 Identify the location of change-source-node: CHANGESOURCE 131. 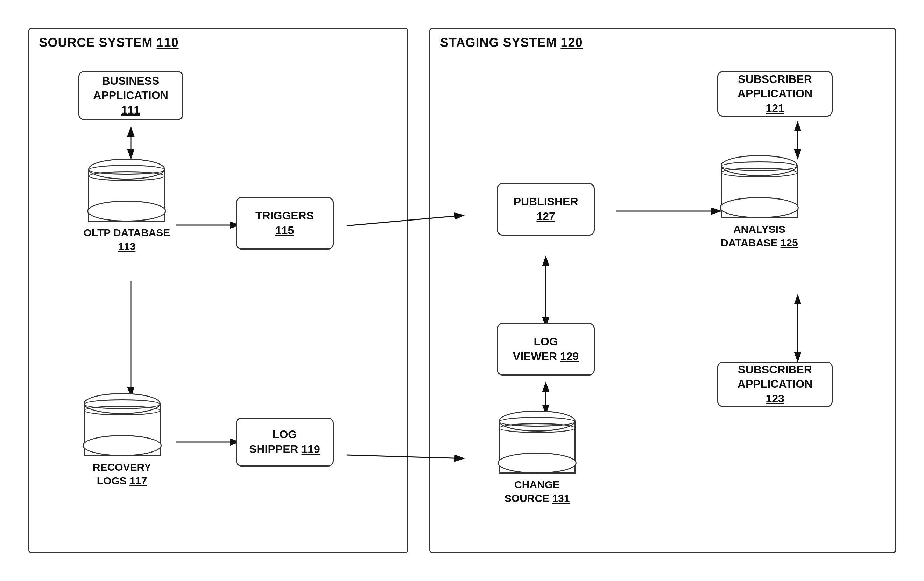
(537, 458).